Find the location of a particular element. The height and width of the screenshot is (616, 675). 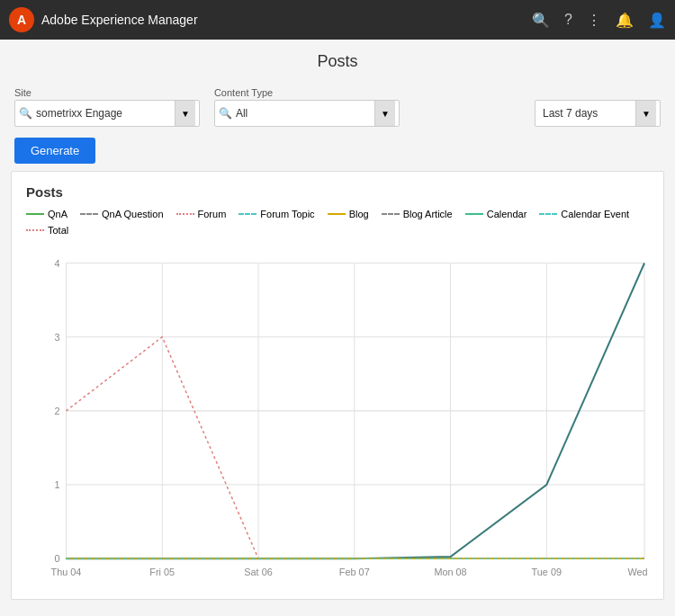

site-dropdown: 🔍 ▼ is located at coordinates (107, 113).